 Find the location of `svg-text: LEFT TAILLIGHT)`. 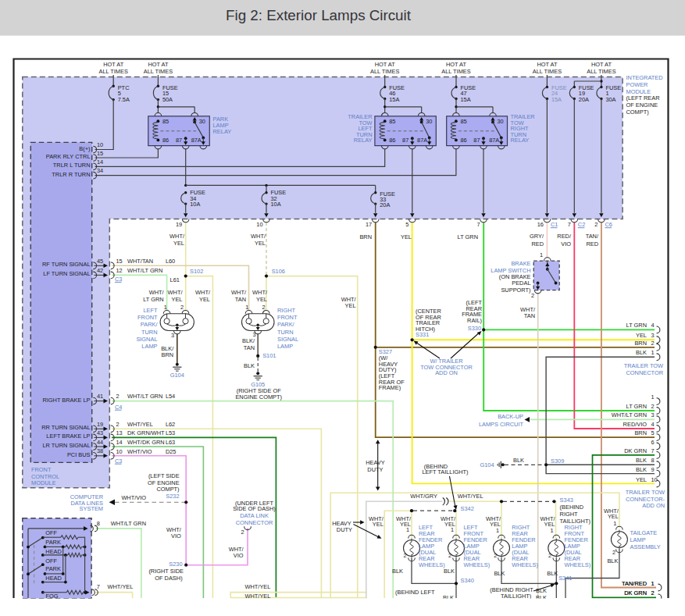

svg-text: LEFT TAILLIGHT) is located at coordinates (445, 472).